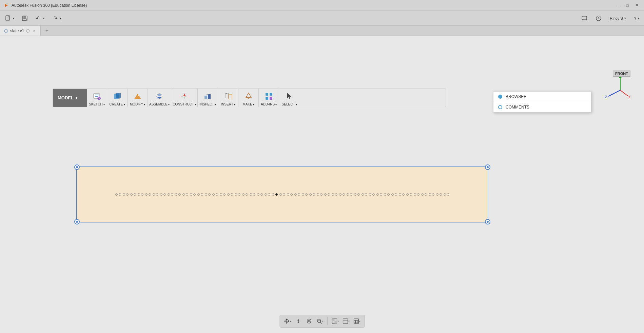 This screenshot has height=333, width=644. I want to click on tab-bar: ⬡ slate v1 × +, so click(322, 31).